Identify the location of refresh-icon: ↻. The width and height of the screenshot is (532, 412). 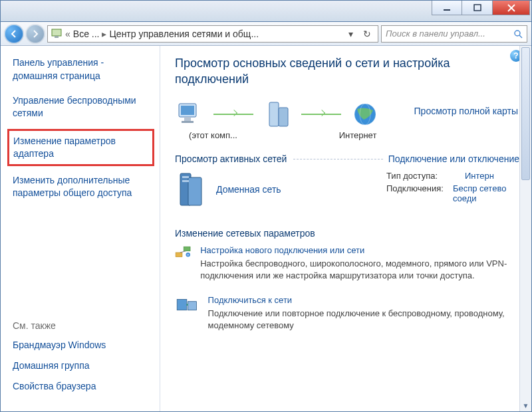
(369, 34).